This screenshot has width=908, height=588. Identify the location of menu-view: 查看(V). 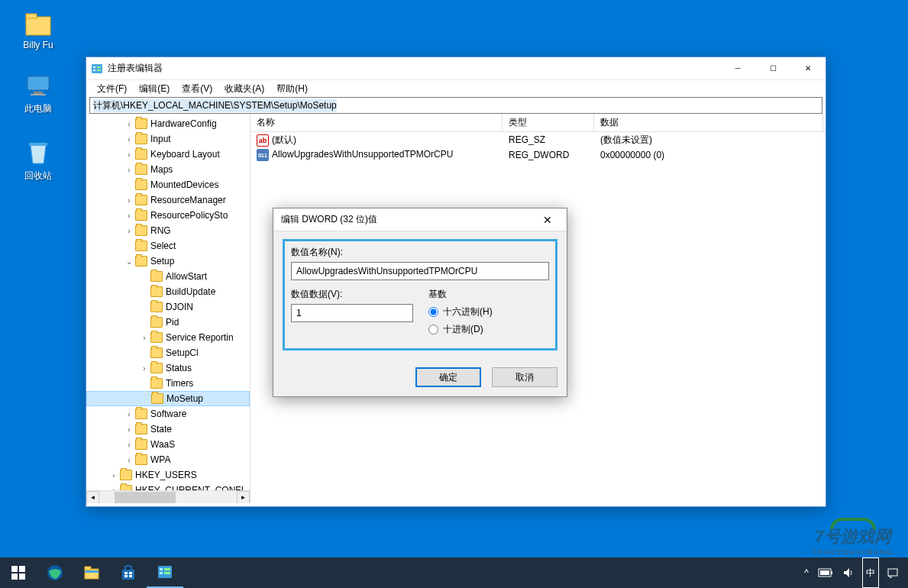
(197, 89).